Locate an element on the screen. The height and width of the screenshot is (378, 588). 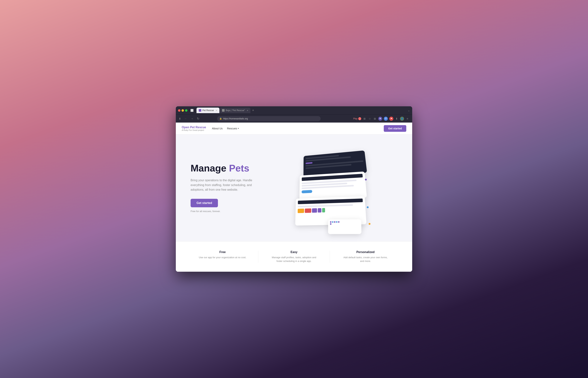
tab-label-2: Baja | "Pet Rescue" is located at coordinates (235, 110).